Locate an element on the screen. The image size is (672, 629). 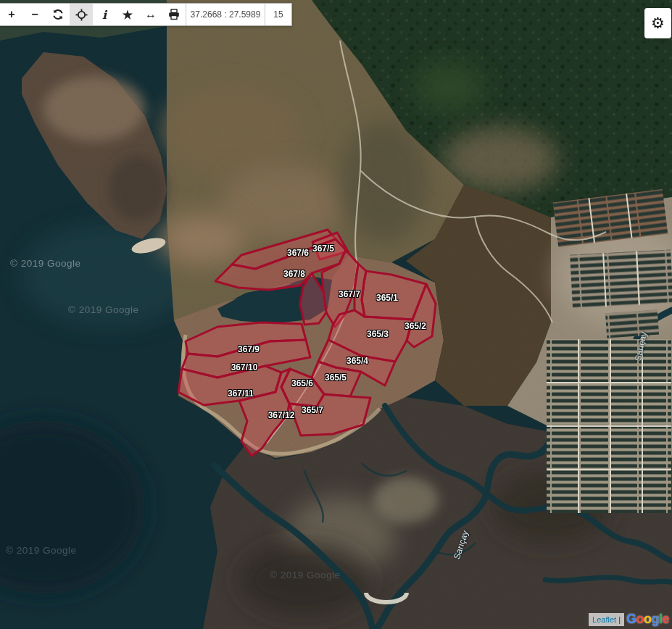
pan-crosshair-button is located at coordinates (81, 14).